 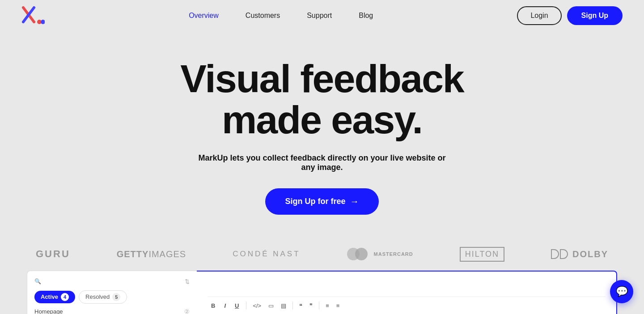 What do you see at coordinates (482, 254) in the screenshot?
I see `logo-hilton: Hilton` at bounding box center [482, 254].